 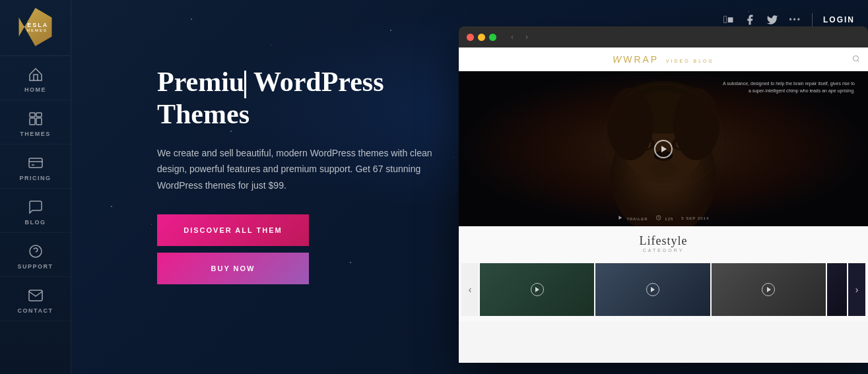 What do you see at coordinates (663, 59) in the screenshot?
I see `wrap-logo-area: WWRAP VIDEO BLOG` at bounding box center [663, 59].